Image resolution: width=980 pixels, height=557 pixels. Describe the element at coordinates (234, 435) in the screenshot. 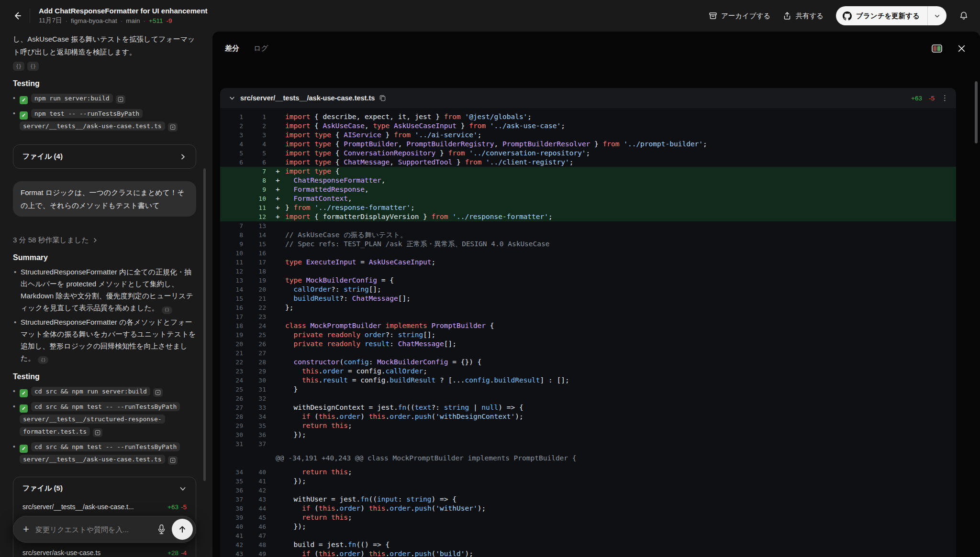

I see `old-line-number: 30` at that location.